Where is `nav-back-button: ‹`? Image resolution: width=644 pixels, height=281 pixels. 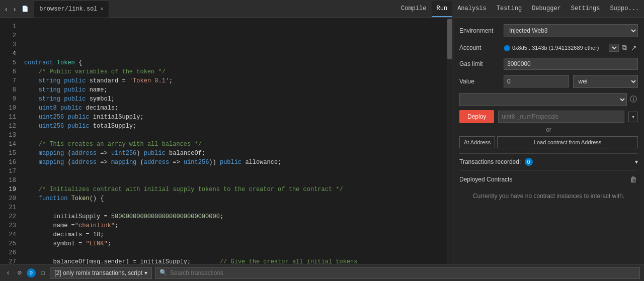 nav-back-button: ‹ is located at coordinates (6, 9).